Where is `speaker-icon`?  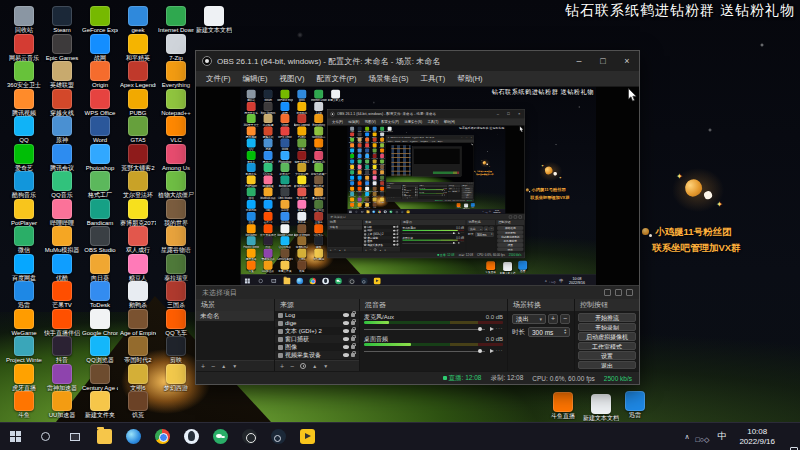 speaker-icon is located at coordinates (492, 329).